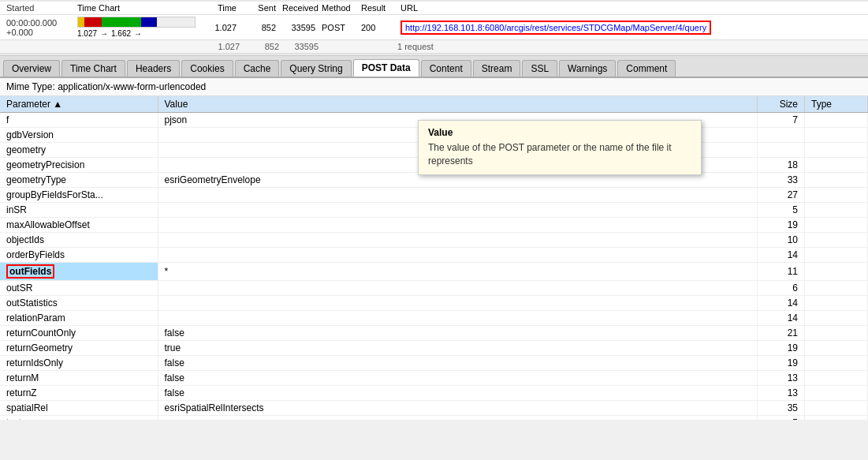 The image size is (868, 460). I want to click on param-cell: gdbVersion, so click(79, 136).